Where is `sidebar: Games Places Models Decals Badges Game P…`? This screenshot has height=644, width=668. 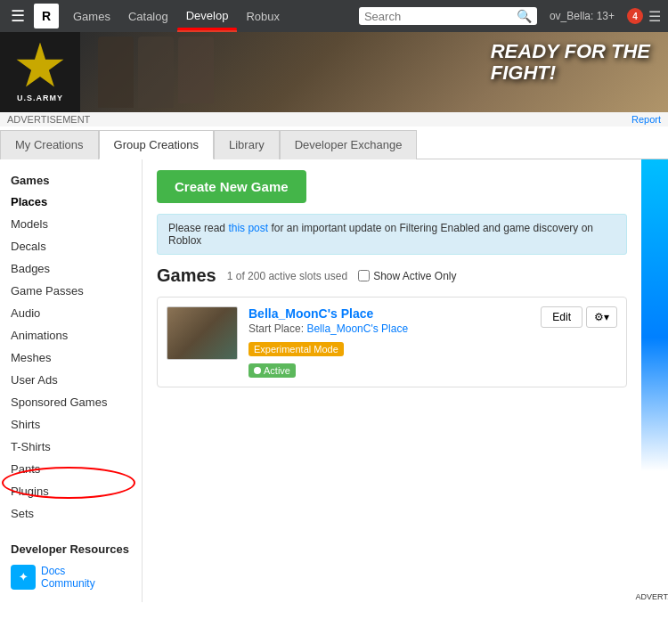
sidebar: Games Places Models Decals Badges Game P… is located at coordinates (71, 381).